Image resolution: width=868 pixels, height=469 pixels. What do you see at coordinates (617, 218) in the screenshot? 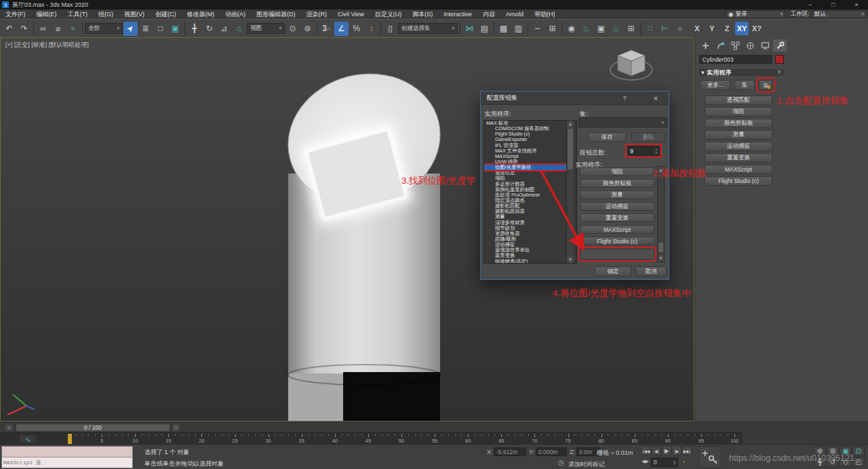
I see `utility-set-button: 重置变换` at bounding box center [617, 218].